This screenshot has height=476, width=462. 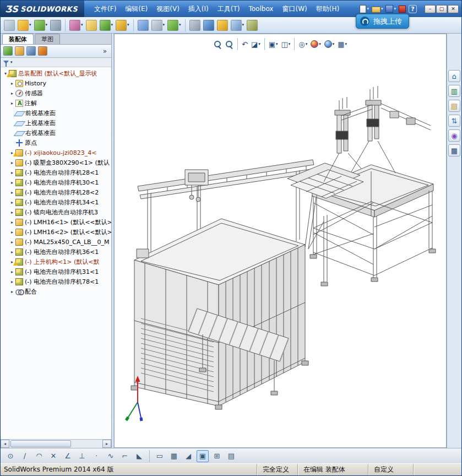 I want to click on panel-overflow-button: », so click(x=105, y=51).